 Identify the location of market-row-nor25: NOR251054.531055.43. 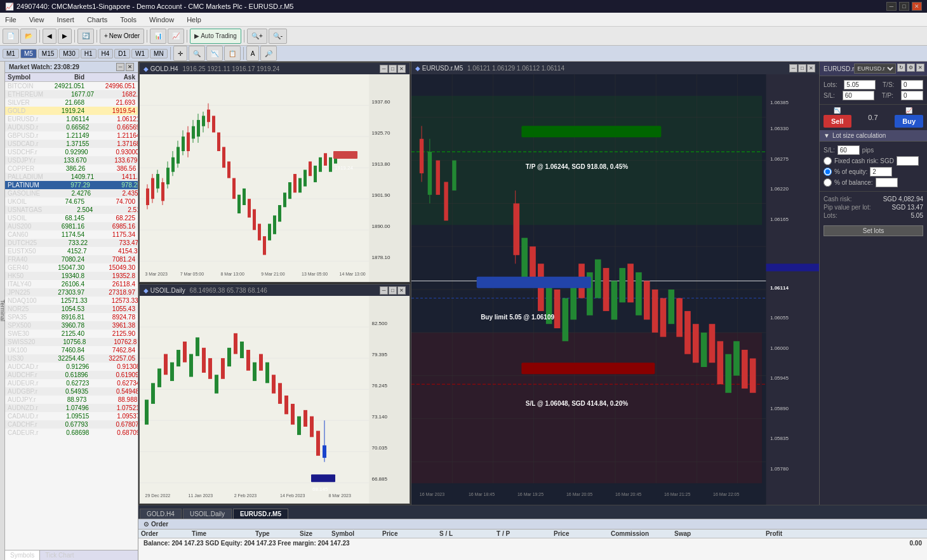
(71, 309).